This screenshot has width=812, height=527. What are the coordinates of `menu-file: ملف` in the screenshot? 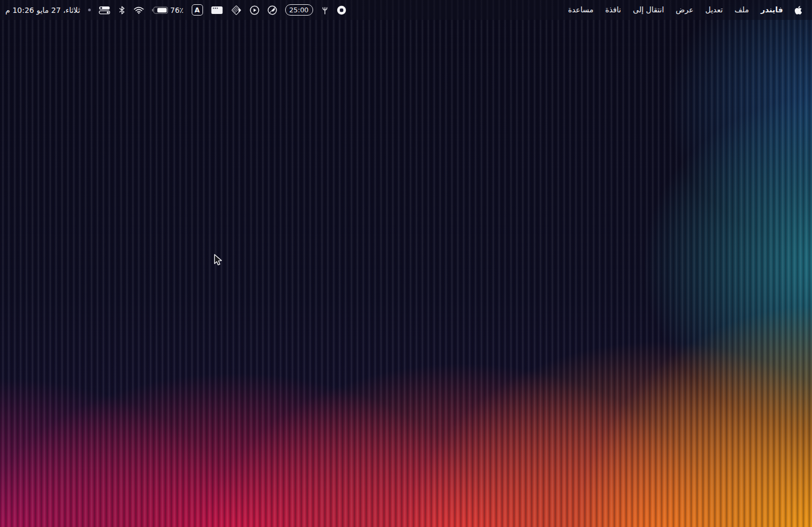 It's located at (742, 10).